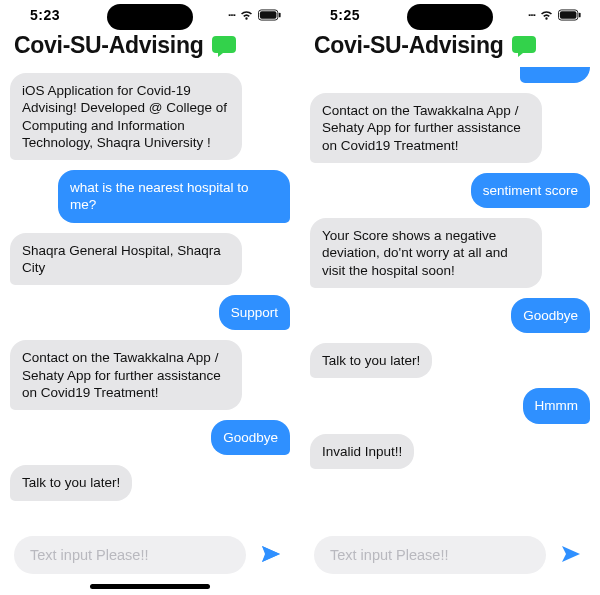  What do you see at coordinates (450, 590) in the screenshot?
I see `bottom-spacer` at bounding box center [450, 590].